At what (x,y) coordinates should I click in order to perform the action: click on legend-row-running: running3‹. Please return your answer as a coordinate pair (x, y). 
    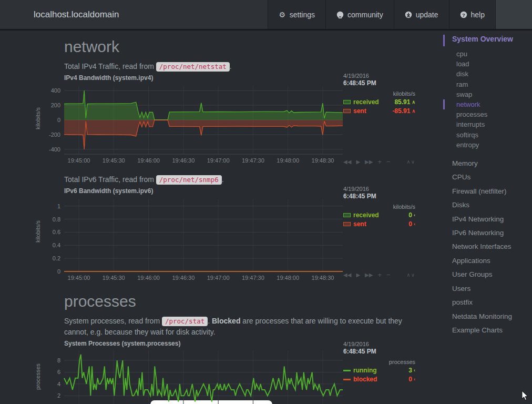
    Looking at the image, I should click on (380, 370).